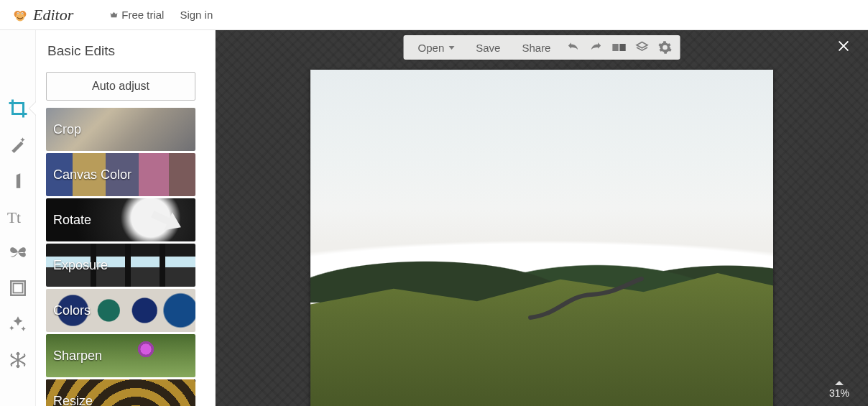  What do you see at coordinates (536, 47) in the screenshot?
I see `share-label: Share` at bounding box center [536, 47].